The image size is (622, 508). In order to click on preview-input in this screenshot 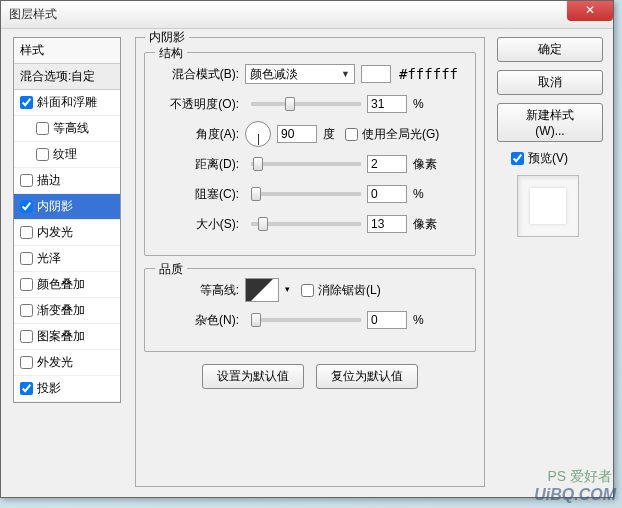, I will do `click(518, 158)`.